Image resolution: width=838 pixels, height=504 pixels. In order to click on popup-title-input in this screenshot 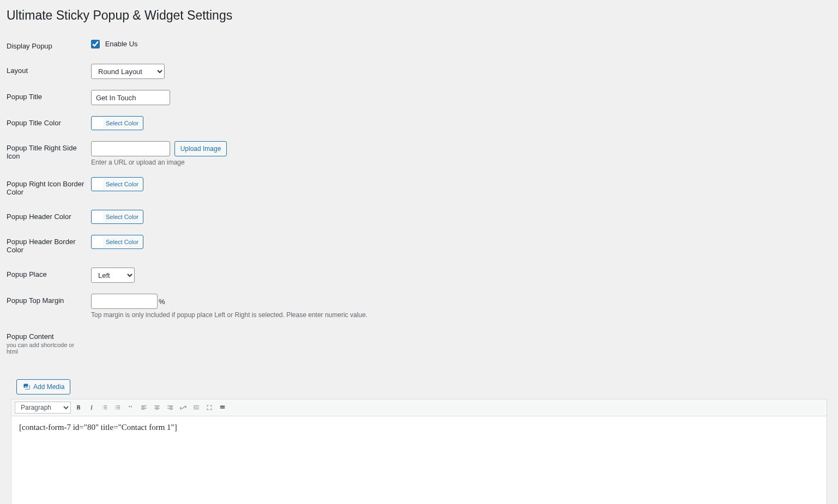, I will do `click(131, 98)`.